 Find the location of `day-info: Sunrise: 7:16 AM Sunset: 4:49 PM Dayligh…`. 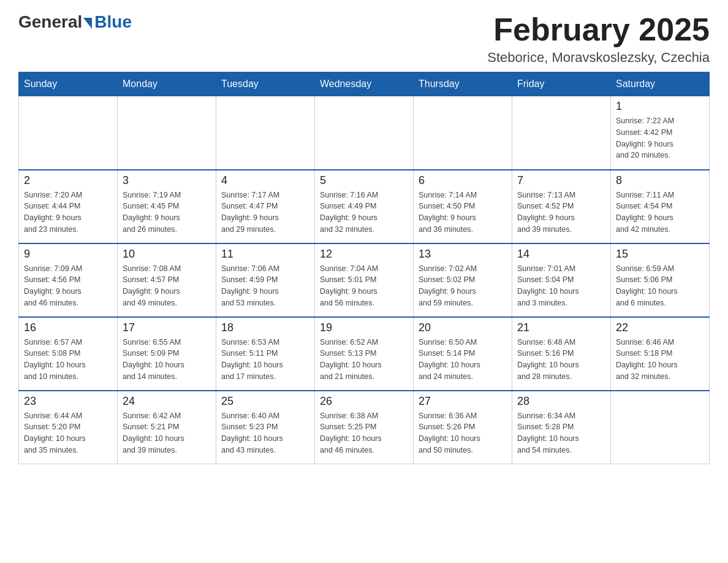

day-info: Sunrise: 7:16 AM Sunset: 4:49 PM Dayligh… is located at coordinates (364, 212).